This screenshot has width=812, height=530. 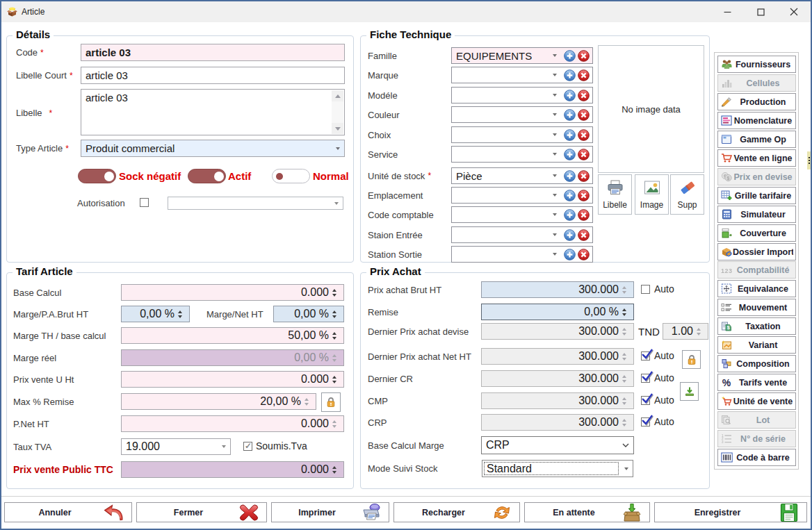 What do you see at coordinates (645, 356) in the screenshot?
I see `auto-net-checkbox` at bounding box center [645, 356].